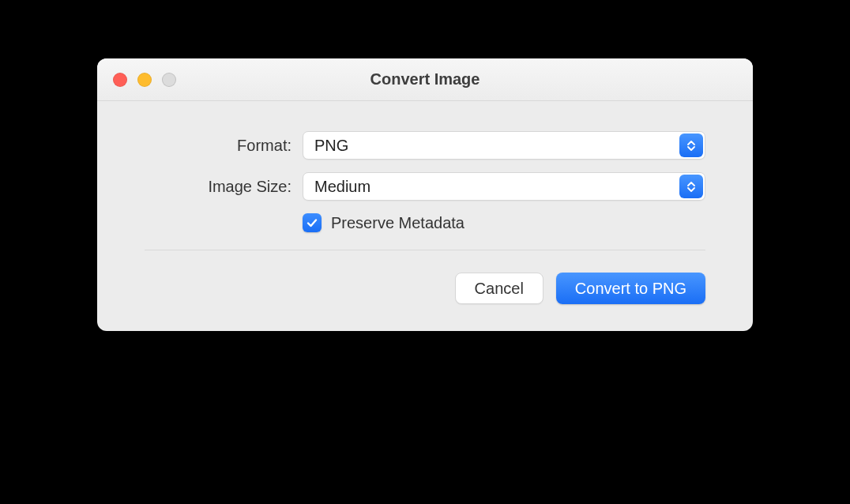 Image resolution: width=850 pixels, height=504 pixels. What do you see at coordinates (425, 79) in the screenshot?
I see `window-title: Convert Image` at bounding box center [425, 79].